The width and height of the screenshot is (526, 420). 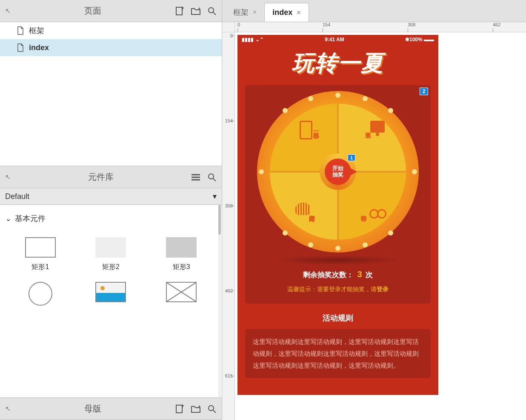 What do you see at coordinates (260, 40) in the screenshot?
I see `wifi-icon: ⌄⌃` at bounding box center [260, 40].